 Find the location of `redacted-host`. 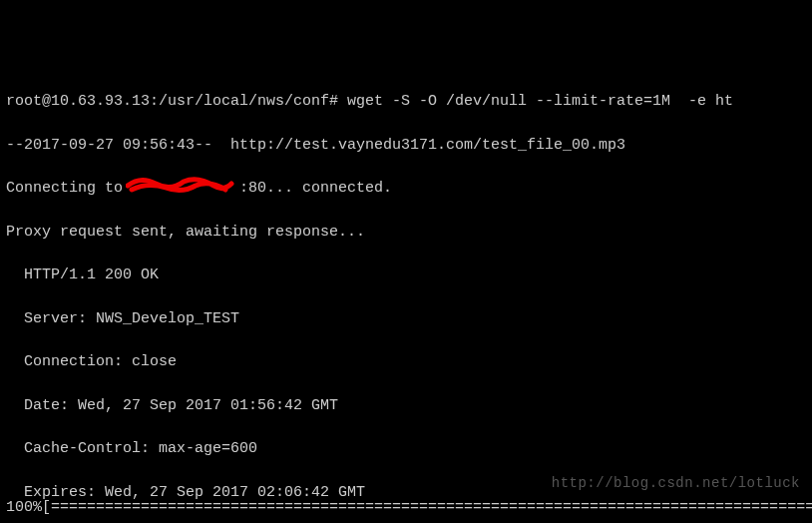

redacted-host is located at coordinates (186, 189).